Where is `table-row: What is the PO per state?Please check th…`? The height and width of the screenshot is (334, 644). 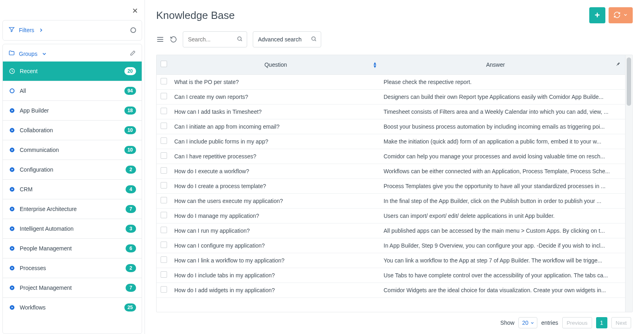
table-row: What is the PO per state?Please check th… is located at coordinates (391, 82).